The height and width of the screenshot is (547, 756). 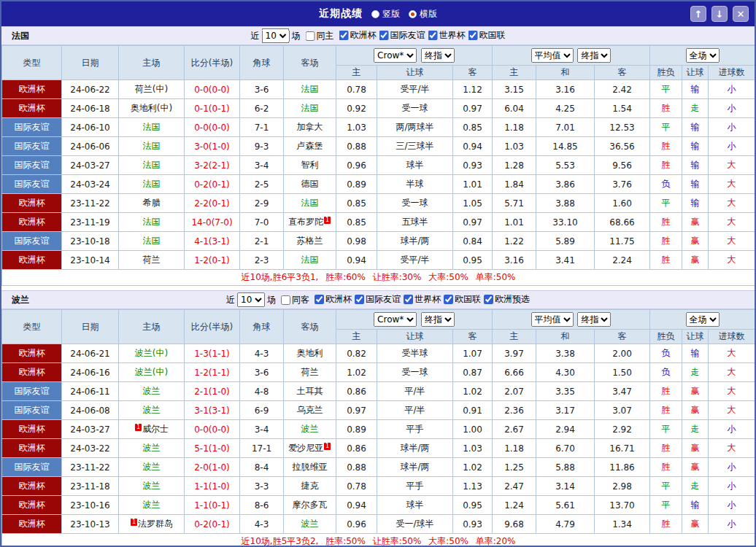 What do you see at coordinates (301, 300) in the screenshot?
I see `same-venue-label: 同客` at bounding box center [301, 300].